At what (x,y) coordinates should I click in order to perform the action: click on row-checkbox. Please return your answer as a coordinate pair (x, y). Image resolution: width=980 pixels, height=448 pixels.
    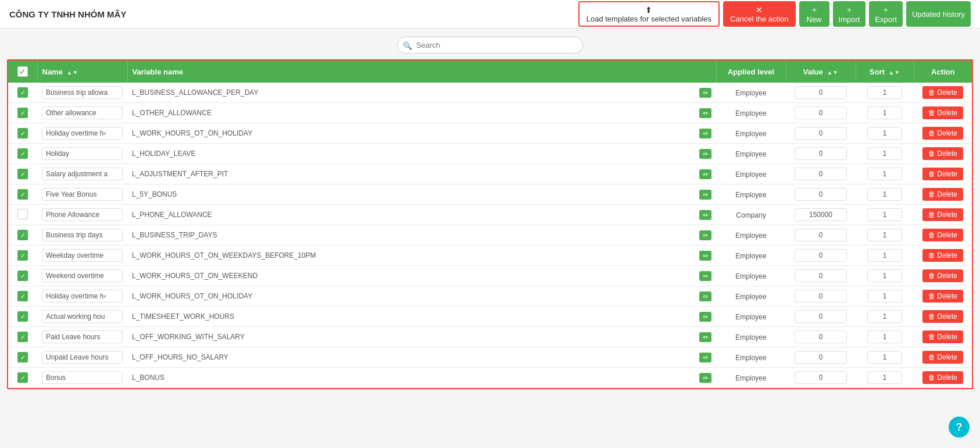
    Looking at the image, I should click on (23, 214).